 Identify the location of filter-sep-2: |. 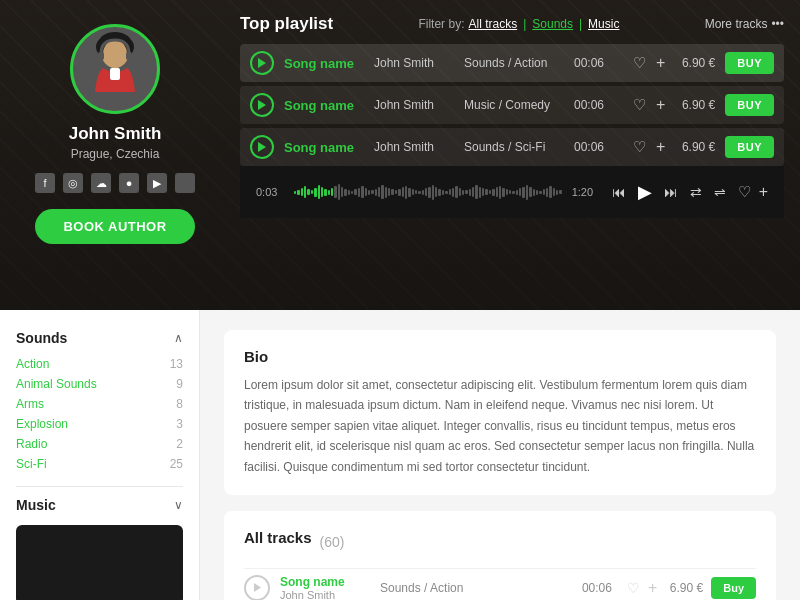
(580, 24).